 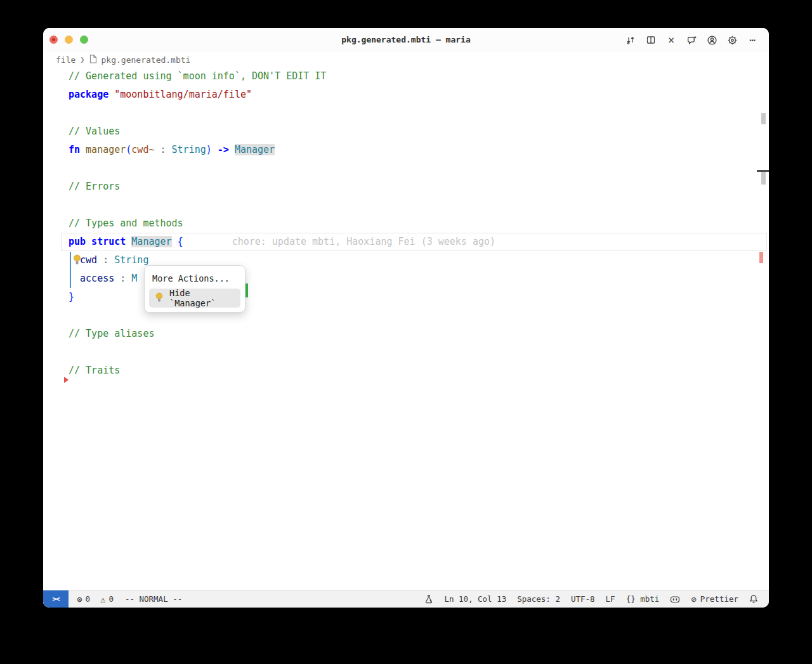 I want to click on cursor-position-status: Ln 10, Col 13, so click(x=475, y=599).